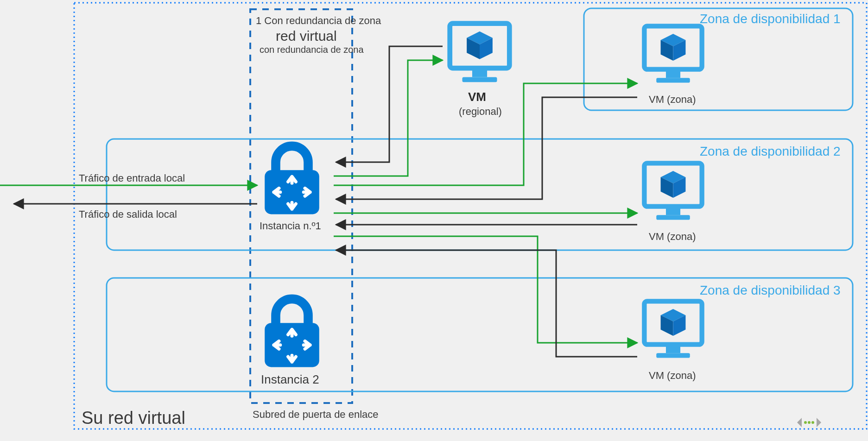 The height and width of the screenshot is (441, 868). I want to click on arrow-inst1-to-z3-green, so click(486, 290).